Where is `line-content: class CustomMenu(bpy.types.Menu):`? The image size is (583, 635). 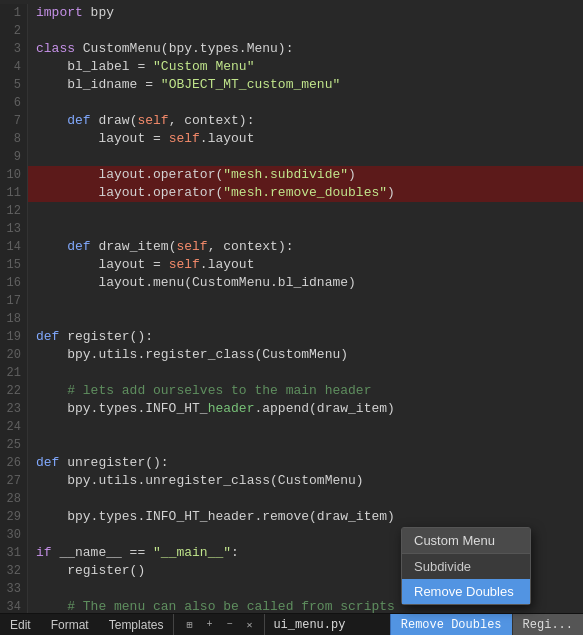 line-content: class CustomMenu(bpy.types.Menu): is located at coordinates (306, 49).